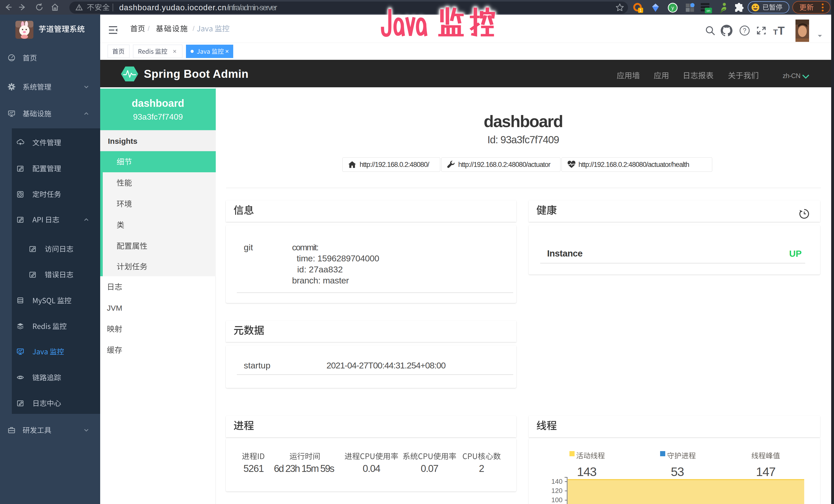 This screenshot has height=504, width=834. Describe the element at coordinates (641, 10) in the screenshot. I see `svg-text: 1` at that location.